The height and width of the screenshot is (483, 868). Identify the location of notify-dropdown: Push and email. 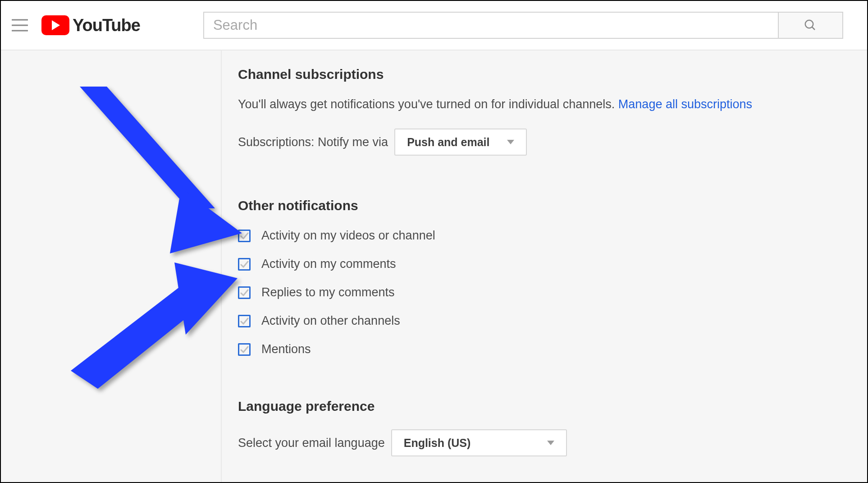
(461, 142).